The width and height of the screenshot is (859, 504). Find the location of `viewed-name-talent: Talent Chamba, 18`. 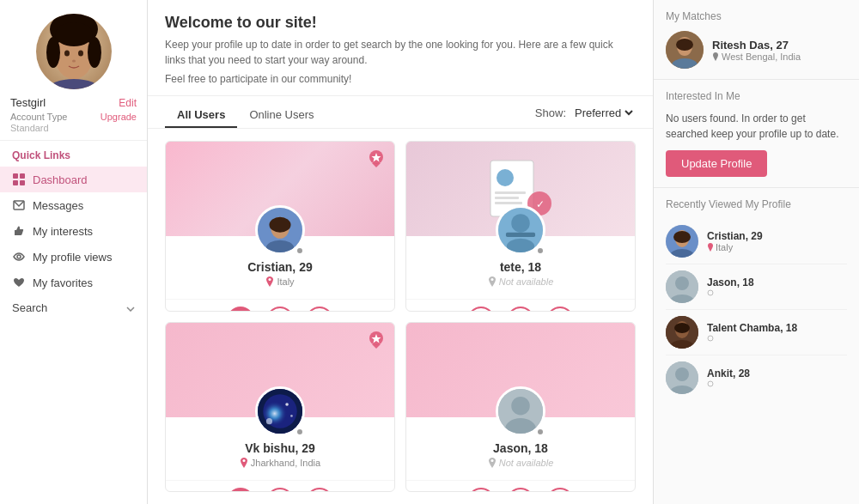

viewed-name-talent: Talent Chamba, 18 is located at coordinates (777, 328).